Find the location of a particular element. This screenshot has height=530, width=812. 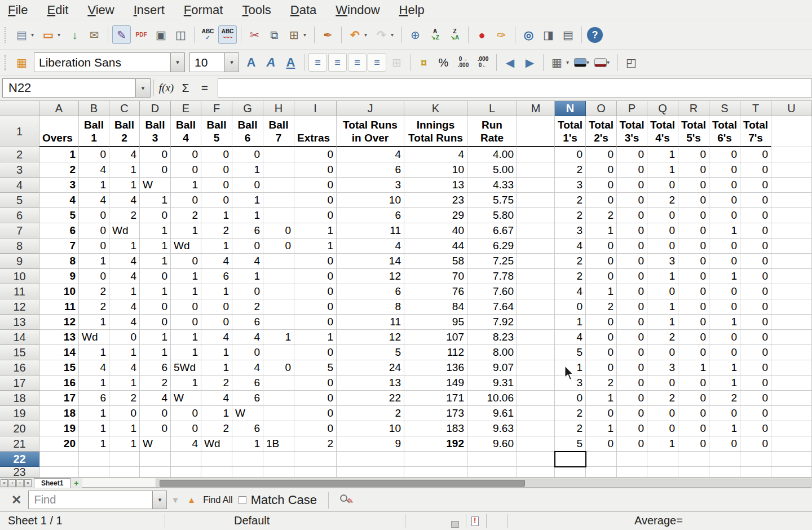

cell-O3: 0 is located at coordinates (601, 170).